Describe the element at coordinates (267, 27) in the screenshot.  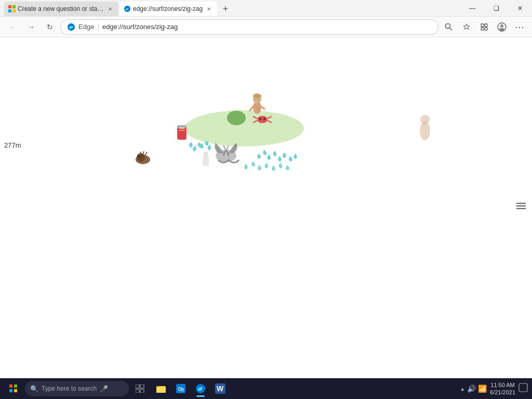
I see `address-url-text: edge://surf/zones/zig-zag` at that location.